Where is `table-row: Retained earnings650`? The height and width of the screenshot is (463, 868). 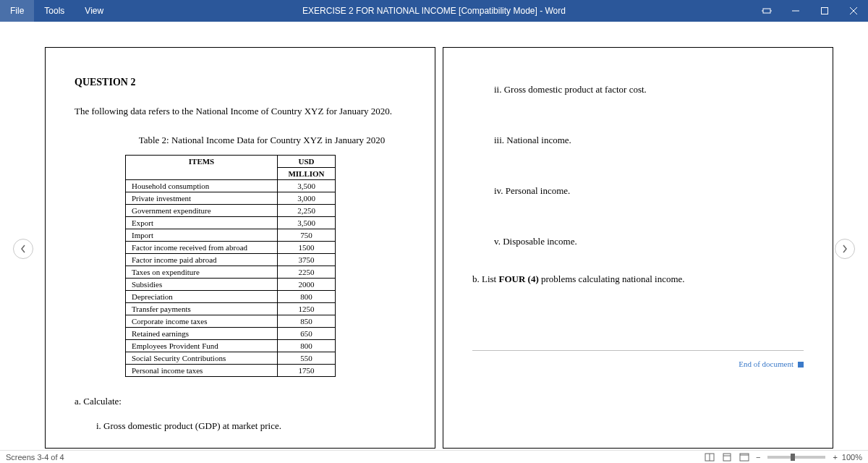 table-row: Retained earnings650 is located at coordinates (231, 334).